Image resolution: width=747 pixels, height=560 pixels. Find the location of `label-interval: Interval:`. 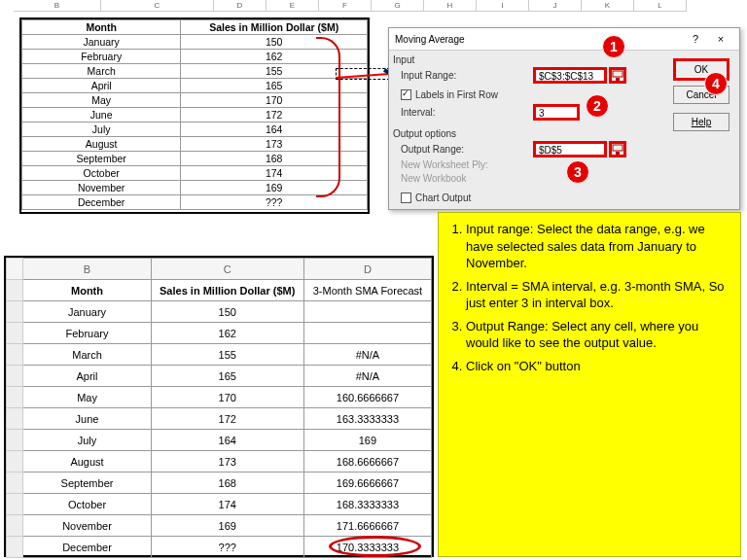

label-interval: Interval: is located at coordinates (418, 113).